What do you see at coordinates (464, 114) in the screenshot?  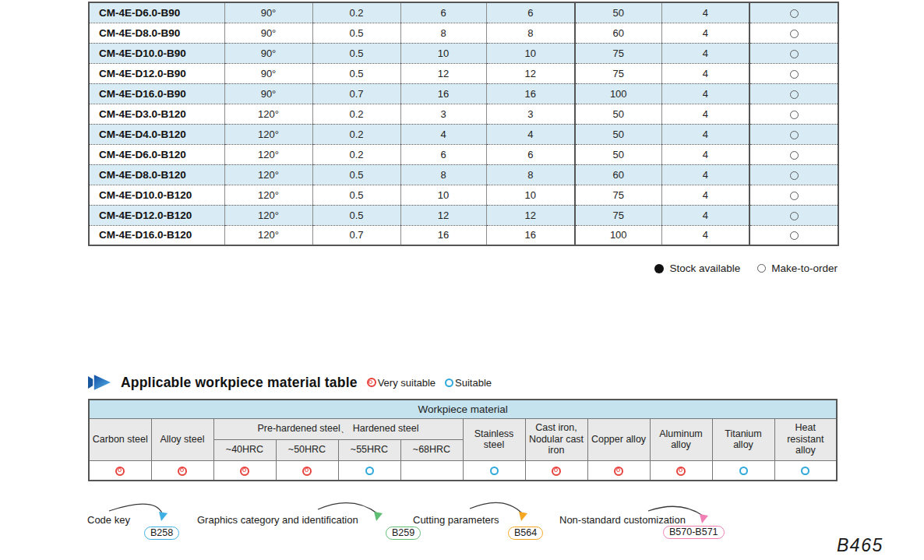 I see `table-row: CM-4E-D3.0-B120120°0.233504` at bounding box center [464, 114].